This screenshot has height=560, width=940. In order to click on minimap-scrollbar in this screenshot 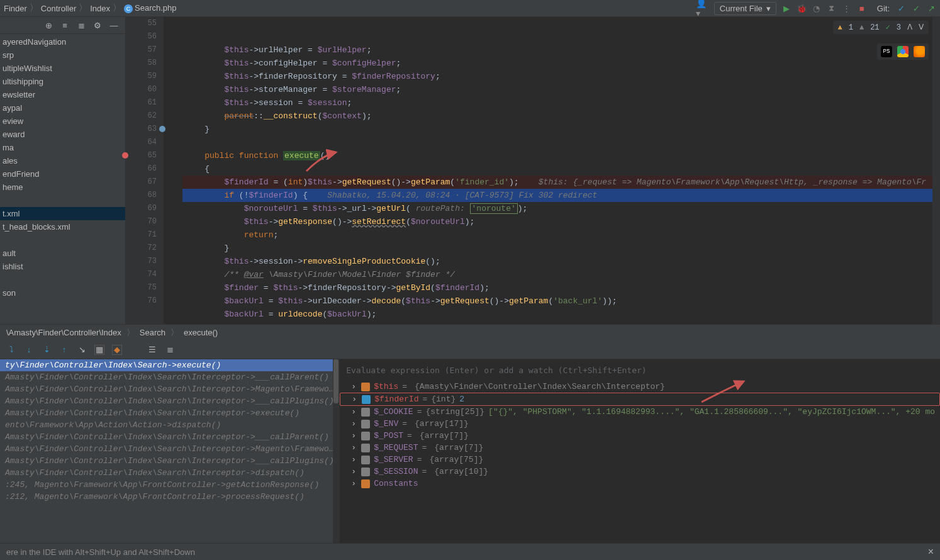, I will do `click(936, 171)`.